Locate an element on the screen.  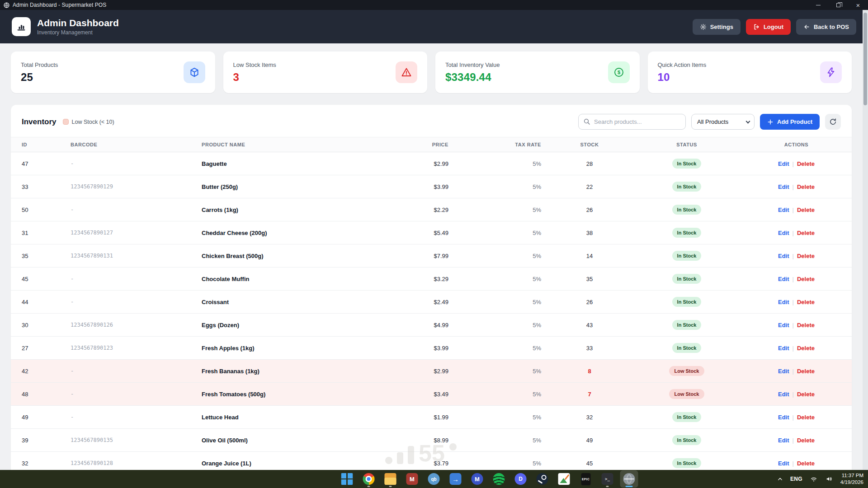
cell-stock: 26 is located at coordinates (590, 210).